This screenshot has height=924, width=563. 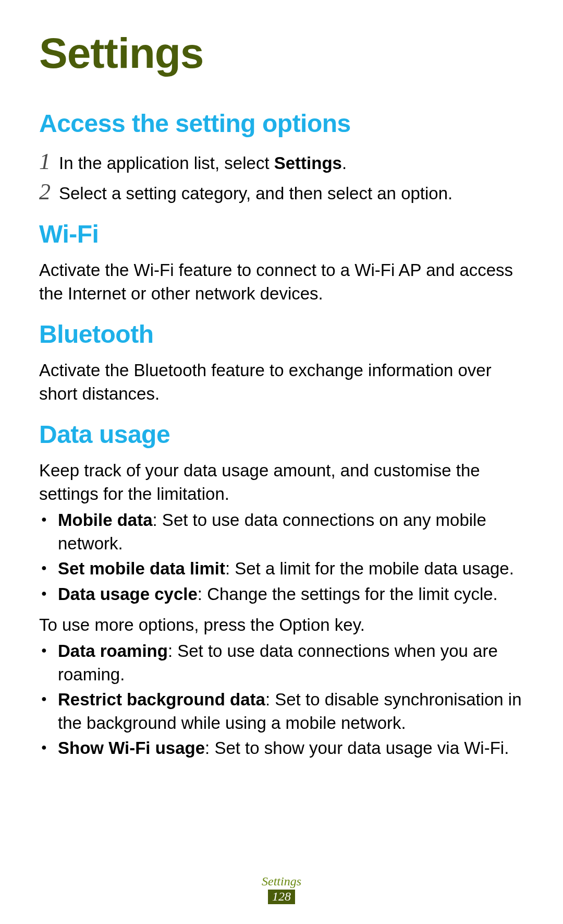 What do you see at coordinates (105, 520) in the screenshot?
I see `list-item-bold: Mobile data` at bounding box center [105, 520].